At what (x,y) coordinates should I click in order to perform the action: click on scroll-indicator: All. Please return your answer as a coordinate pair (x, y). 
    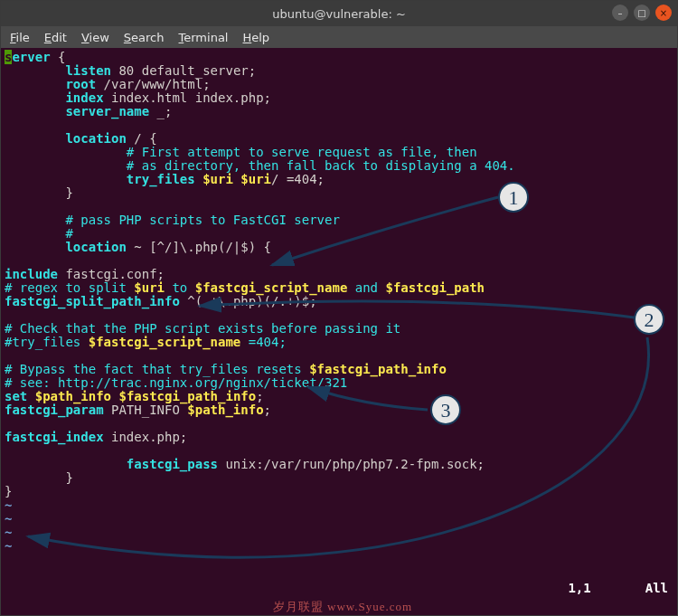
    Looking at the image, I should click on (656, 588).